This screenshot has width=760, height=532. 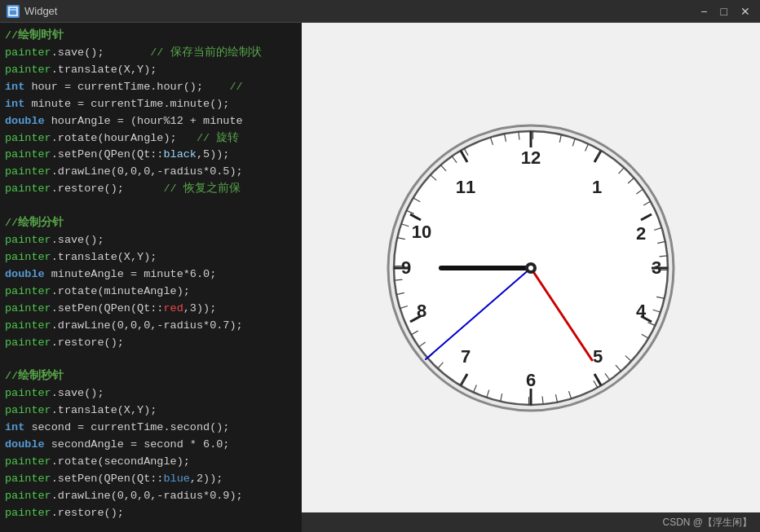 What do you see at coordinates (151, 173) in the screenshot?
I see `code-line: painter.drawLine(0,0,0,-radius*0.5);` at bounding box center [151, 173].